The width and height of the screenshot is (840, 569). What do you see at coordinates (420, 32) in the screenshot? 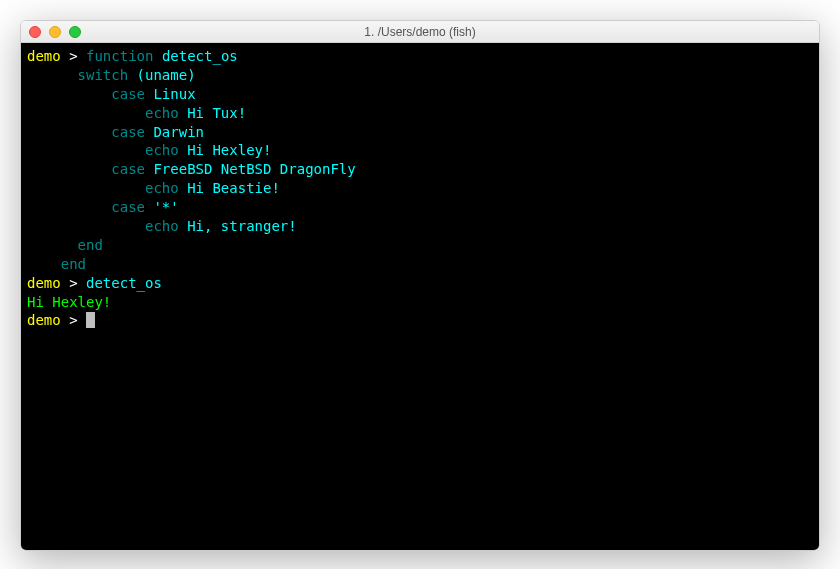
I see `titlebar: 1. /Users/demo (fish)` at bounding box center [420, 32].